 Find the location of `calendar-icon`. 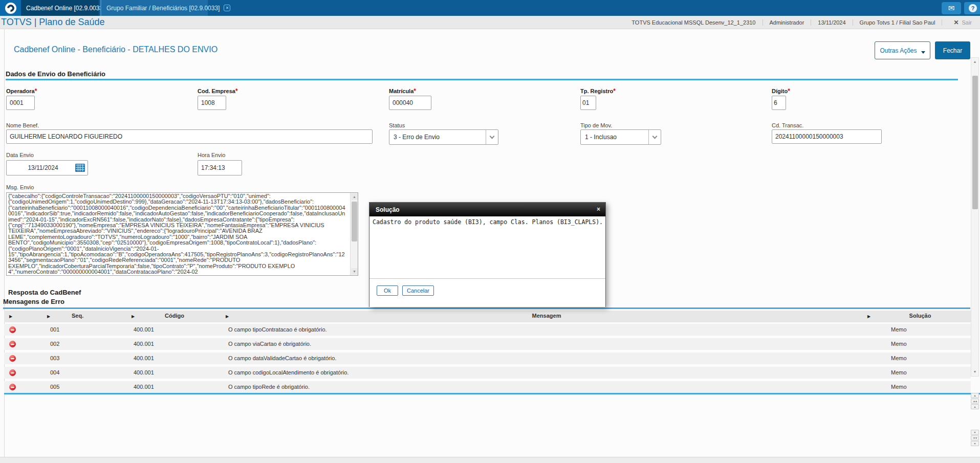

calendar-icon is located at coordinates (80, 168).